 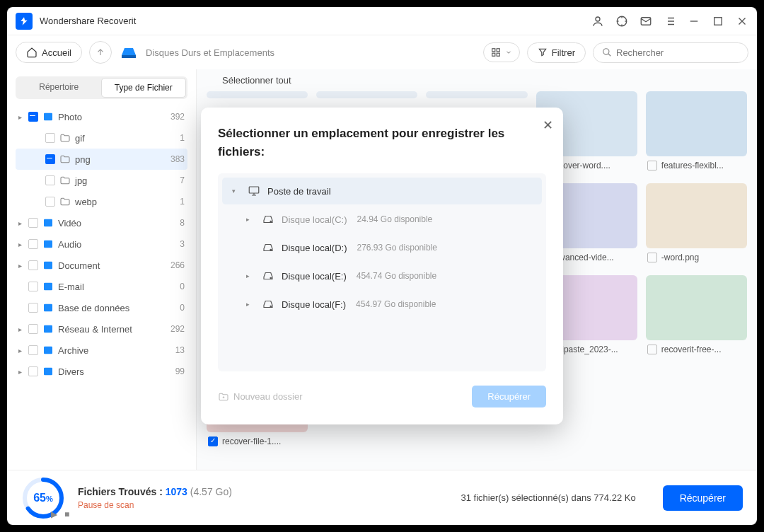 What do you see at coordinates (382, 276) in the screenshot?
I see `drive-item: ▸Disque local(E:)454.74 Go disponible` at bounding box center [382, 276].